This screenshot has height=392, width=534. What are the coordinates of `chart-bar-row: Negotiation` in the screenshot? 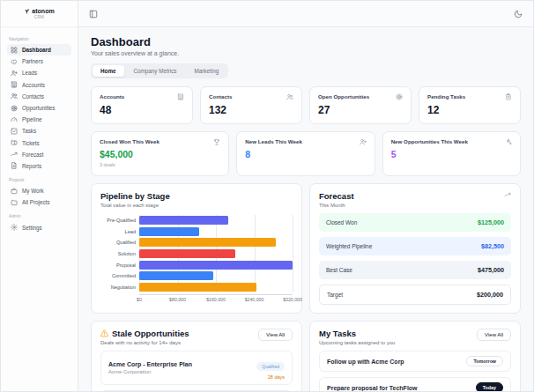 It's located at (216, 287).